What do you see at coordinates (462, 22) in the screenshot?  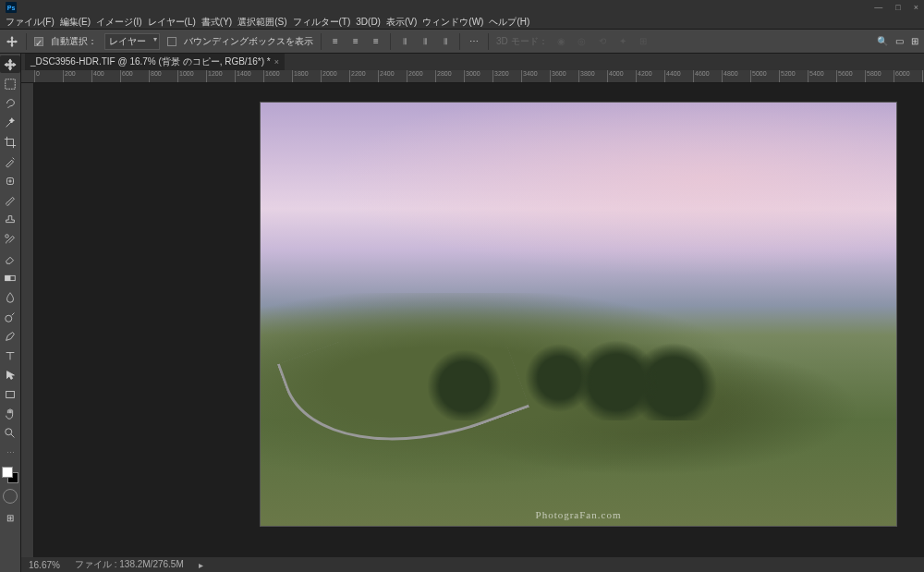 I see `menu-bar: ファイル(F) 編集(E) イメージ(I) レイヤー(L) 書式(Y) 選択範囲…` at bounding box center [462, 22].